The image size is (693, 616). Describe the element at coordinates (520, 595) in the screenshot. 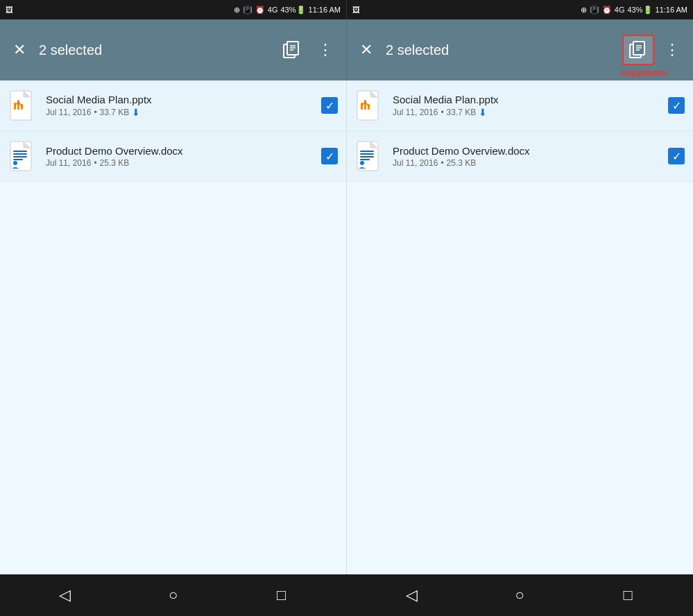

I see `home-button-right: ○` at that location.